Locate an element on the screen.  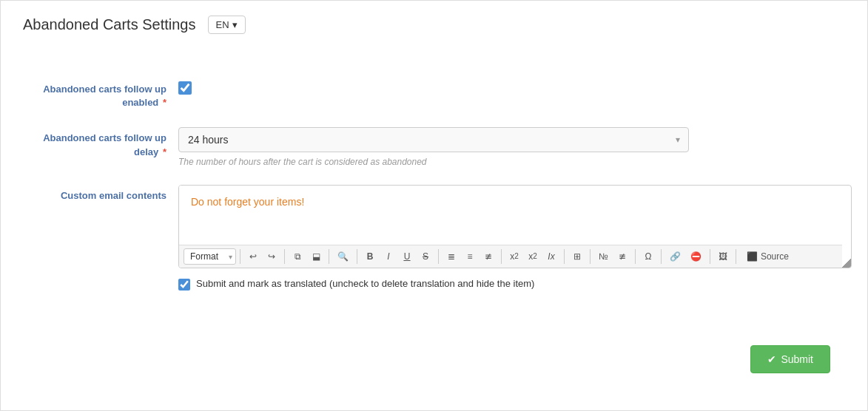
superscript-button: x2 is located at coordinates (533, 257).